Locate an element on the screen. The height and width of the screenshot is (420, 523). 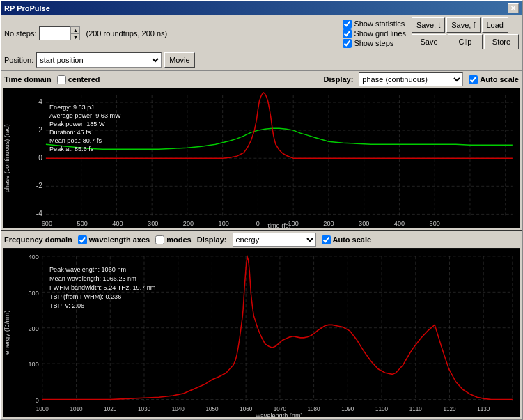
title-bar: RP ProPulse ✕ is located at coordinates (262, 8).